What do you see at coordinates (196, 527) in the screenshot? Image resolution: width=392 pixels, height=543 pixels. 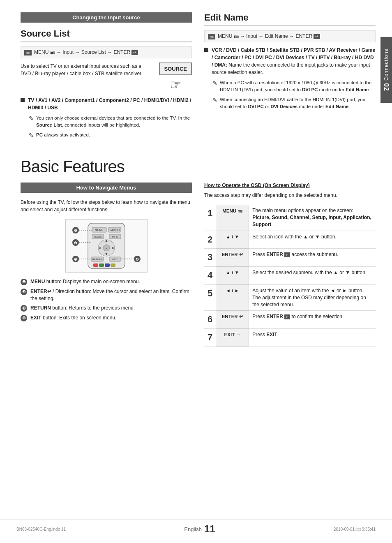 I see `page-footer: BN68-02540C-Eng.indb 11 English 11 2010-…` at bounding box center [196, 527].